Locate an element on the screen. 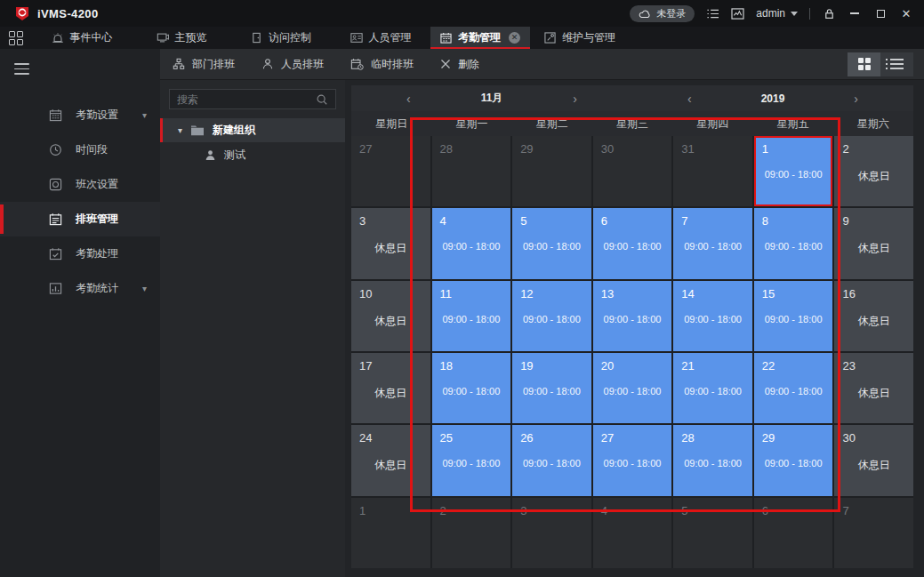  calendar-cell-day-11: 1109:00 - 18:00 is located at coordinates (471, 317).